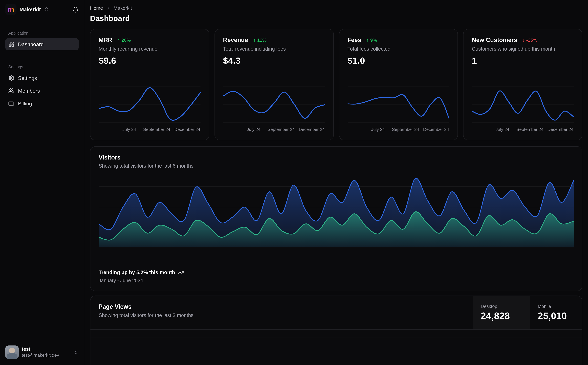 The image size is (588, 365). What do you see at coordinates (502, 306) in the screenshot?
I see `desktop-label: Desktop` at bounding box center [502, 306].